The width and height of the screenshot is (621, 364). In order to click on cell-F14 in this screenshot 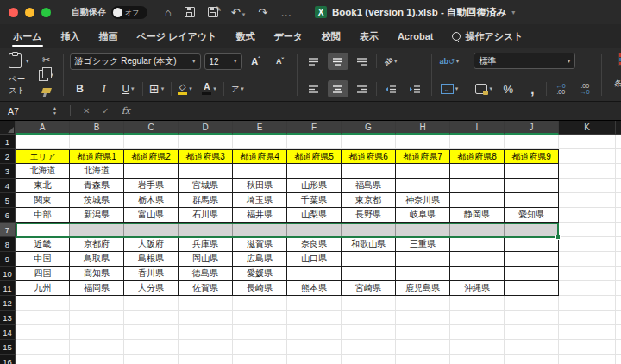, I will do `click(314, 333)`.